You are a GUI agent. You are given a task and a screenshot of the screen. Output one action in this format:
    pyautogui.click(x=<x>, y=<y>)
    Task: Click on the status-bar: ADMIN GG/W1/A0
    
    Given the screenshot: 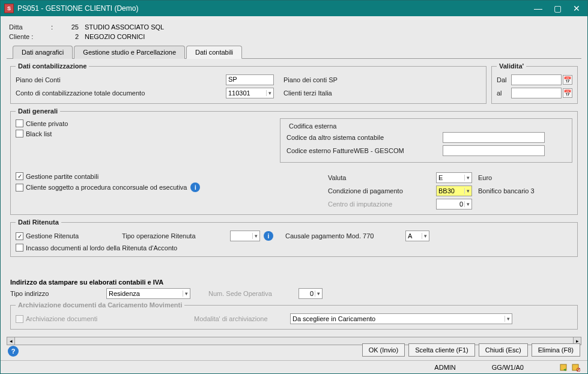 What is the action you would take?
    pyautogui.click(x=294, y=367)
    